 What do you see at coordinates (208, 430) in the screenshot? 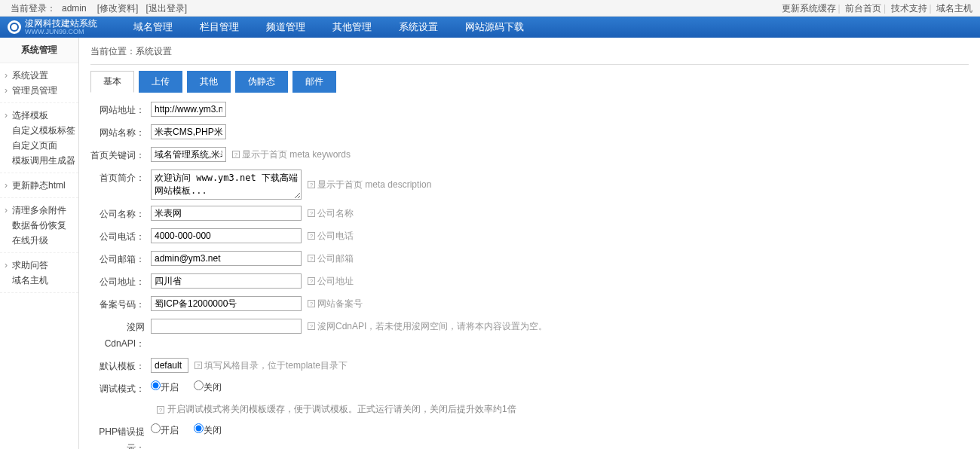
I see `radio-phperr-off-label: 关闭` at bounding box center [208, 430].